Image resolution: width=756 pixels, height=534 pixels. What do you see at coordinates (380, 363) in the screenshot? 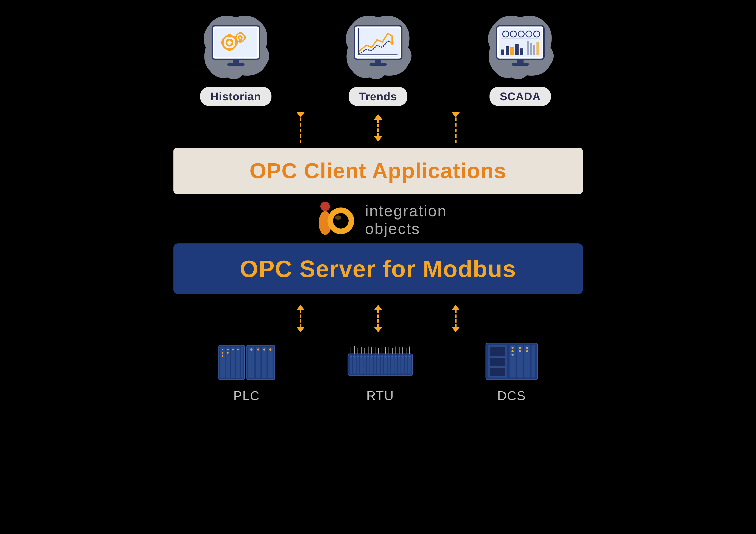
I see `rtu-icon` at bounding box center [380, 363].